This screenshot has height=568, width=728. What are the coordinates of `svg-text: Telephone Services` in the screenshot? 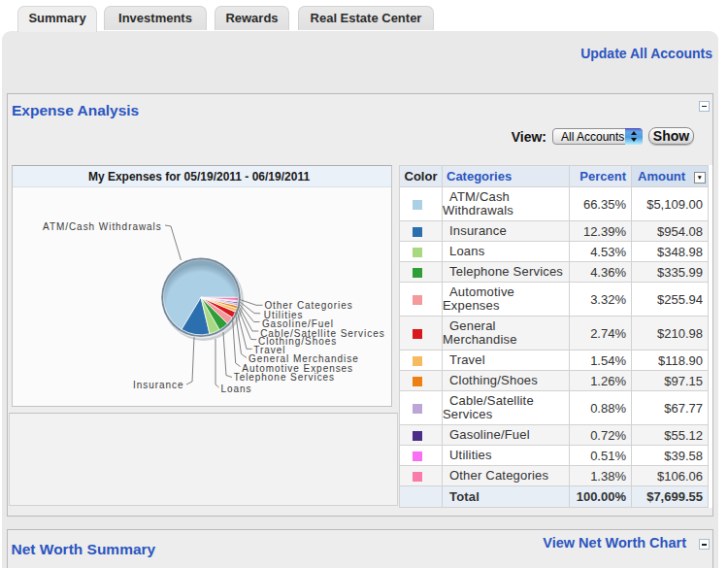 It's located at (284, 377).